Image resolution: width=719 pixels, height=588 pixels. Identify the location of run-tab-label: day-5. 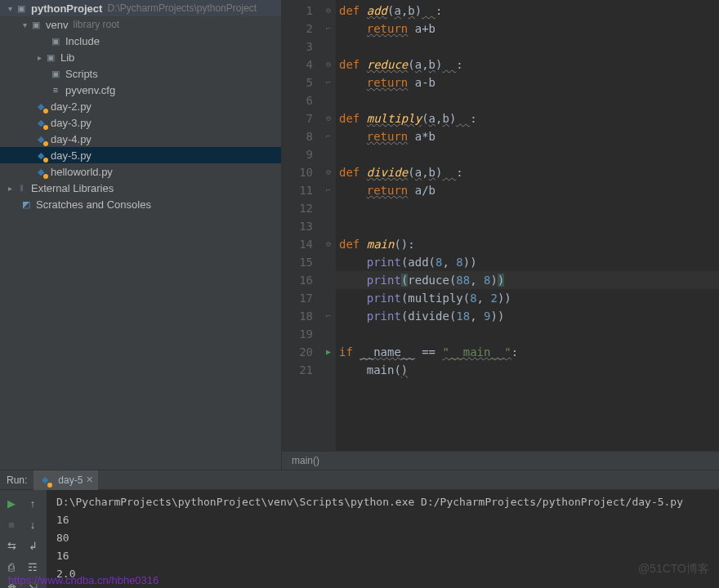
(70, 480).